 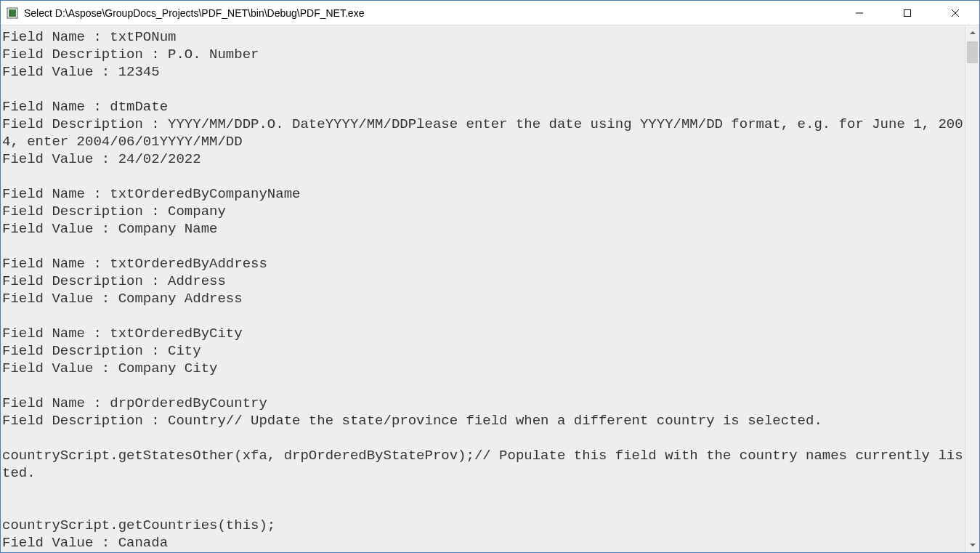 I want to click on console-app-icon, so click(x=12, y=13).